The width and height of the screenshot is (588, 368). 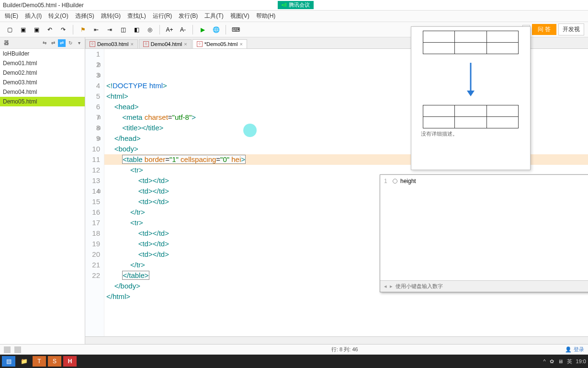 What do you see at coordinates (39, 361) in the screenshot?
I see `task-app-icon: T` at bounding box center [39, 361].